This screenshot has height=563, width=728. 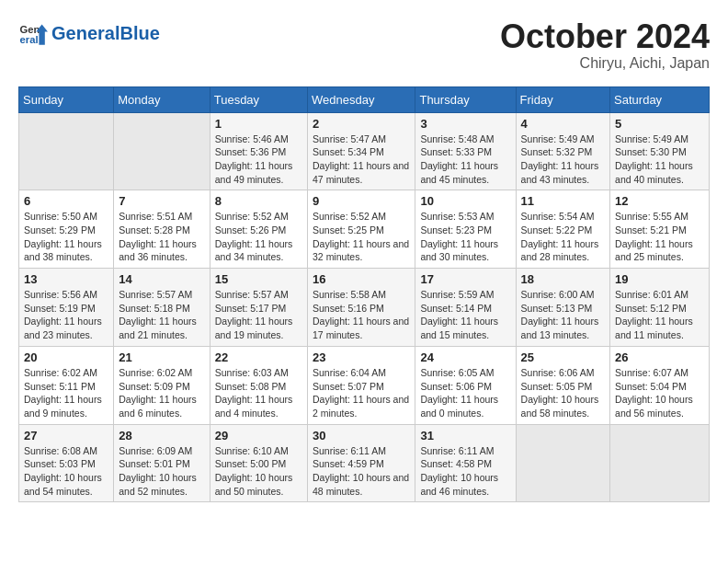 I want to click on day-info: Sunrise: 5:49 AM Sunset: 5:30 PM Dayligh…, so click(x=660, y=160).